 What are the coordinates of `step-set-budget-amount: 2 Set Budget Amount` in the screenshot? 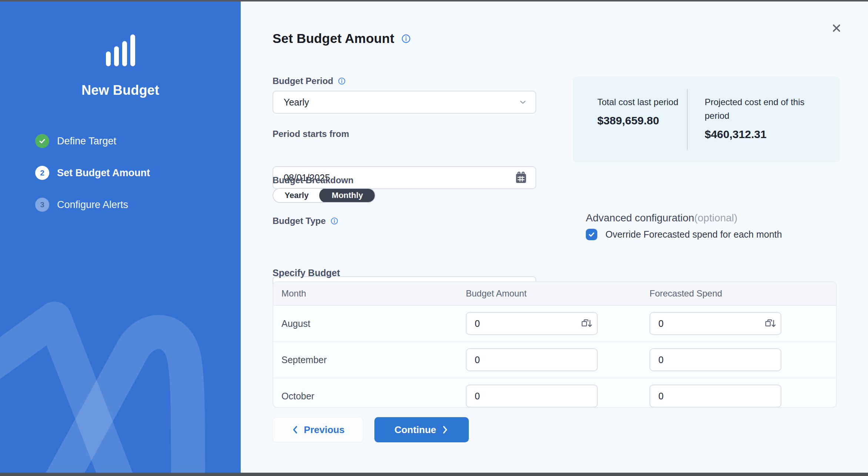 It's located at (138, 173).